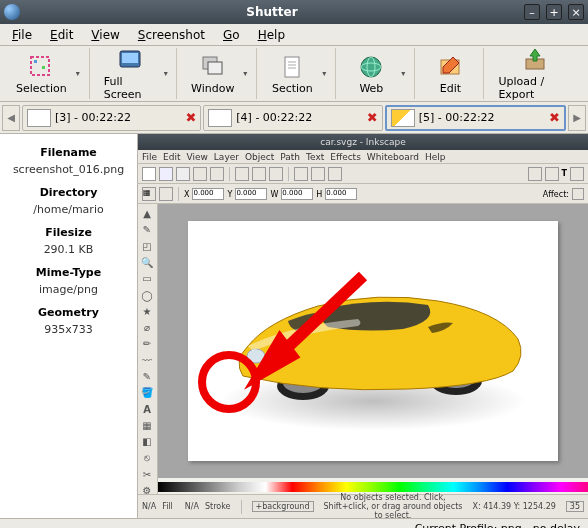  I want to click on fullscreen-dropdown: ▾, so click(166, 74).